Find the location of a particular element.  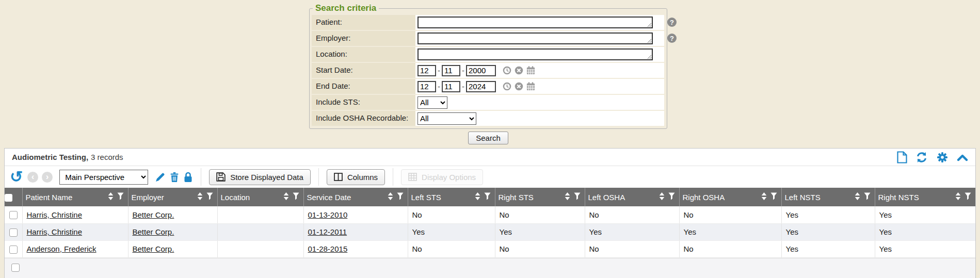

include-osha-select: All is located at coordinates (447, 119).